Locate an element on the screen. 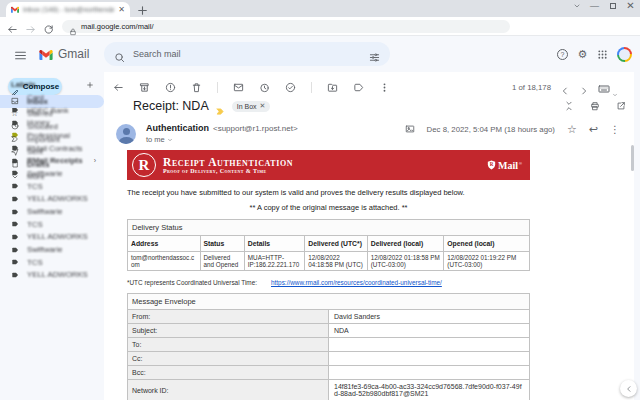 The image size is (640, 400). important-icon is located at coordinates (15, 139).